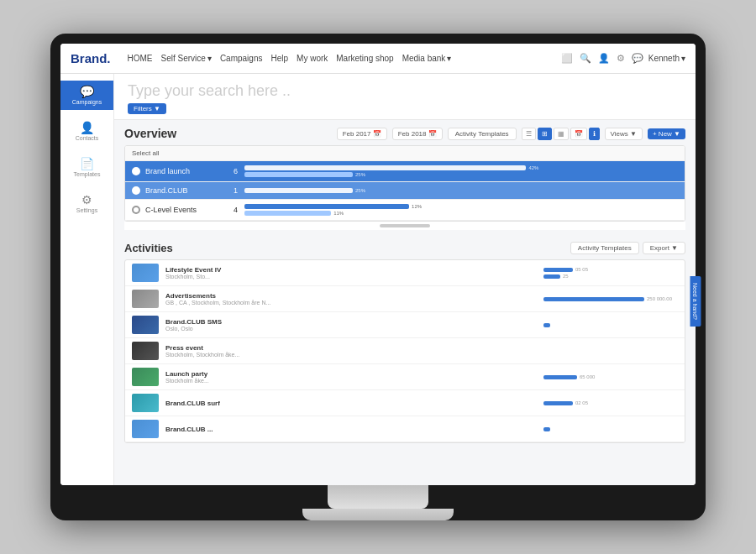 The height and width of the screenshot is (554, 756). Describe the element at coordinates (511, 134) in the screenshot. I see `overview-controls: Feb 2017 📅 Feb 2018 📅 Activity Templates…` at that location.